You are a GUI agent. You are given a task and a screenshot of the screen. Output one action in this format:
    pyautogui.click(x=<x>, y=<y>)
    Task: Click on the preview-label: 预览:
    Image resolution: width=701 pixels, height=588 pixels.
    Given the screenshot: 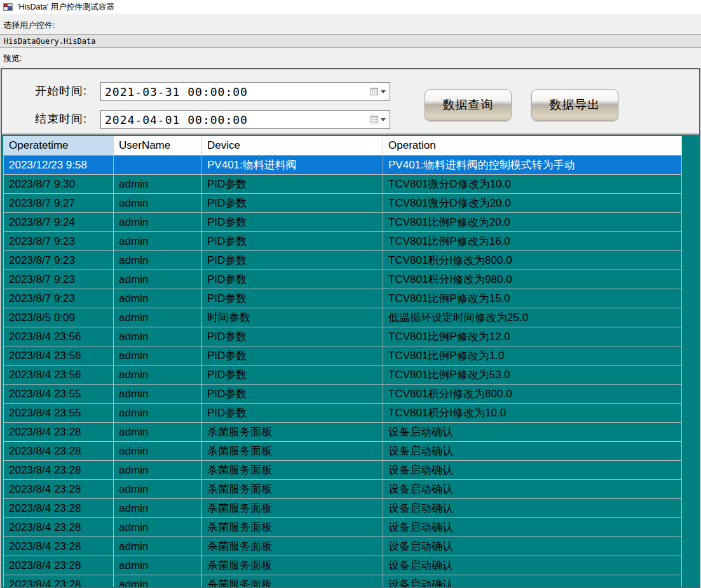 What is the action you would take?
    pyautogui.click(x=13, y=58)
    